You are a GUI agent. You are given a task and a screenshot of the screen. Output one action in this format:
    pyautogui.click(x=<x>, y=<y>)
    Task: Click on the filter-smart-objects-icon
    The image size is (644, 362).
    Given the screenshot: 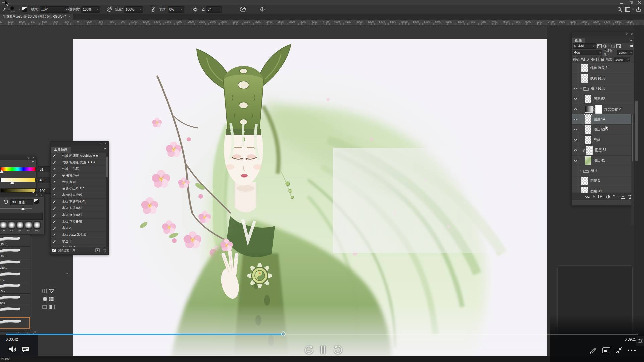 What is the action you would take?
    pyautogui.click(x=619, y=46)
    